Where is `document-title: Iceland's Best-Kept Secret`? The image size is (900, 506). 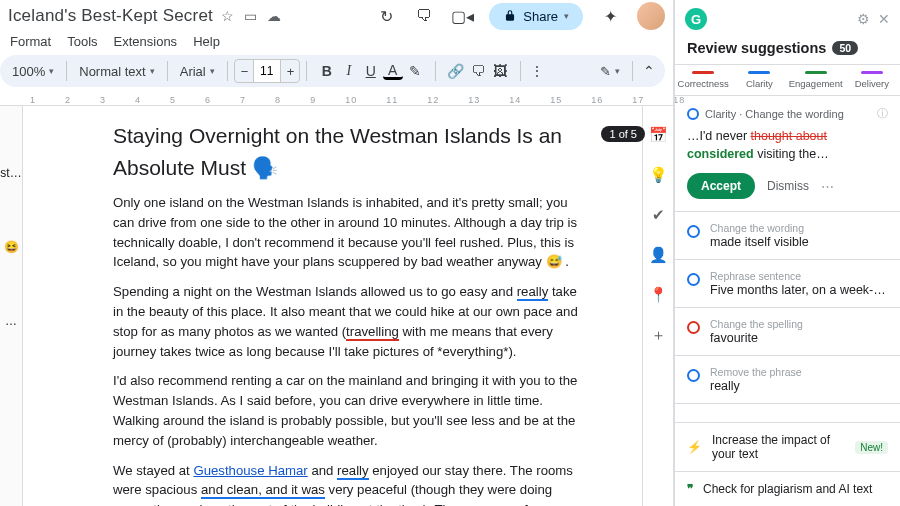
document-title: Iceland's Best-Kept Secret is located at coordinates (110, 16).